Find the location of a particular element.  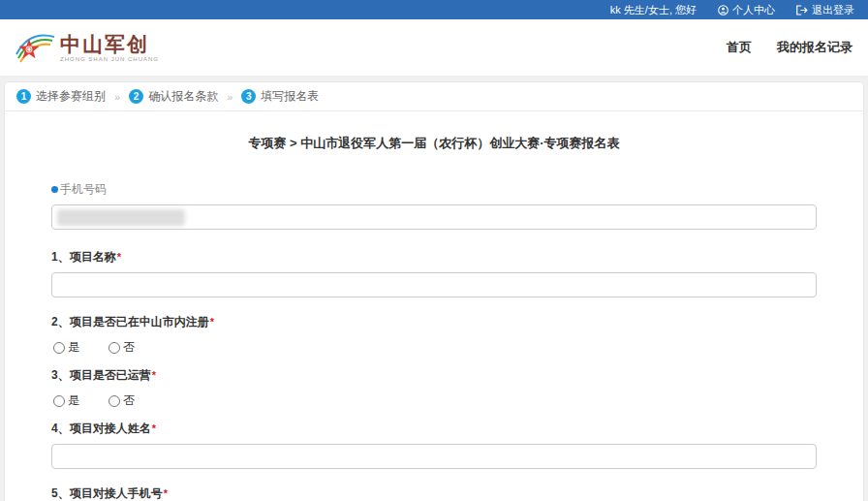

step-1-circle: 1 is located at coordinates (23, 97).